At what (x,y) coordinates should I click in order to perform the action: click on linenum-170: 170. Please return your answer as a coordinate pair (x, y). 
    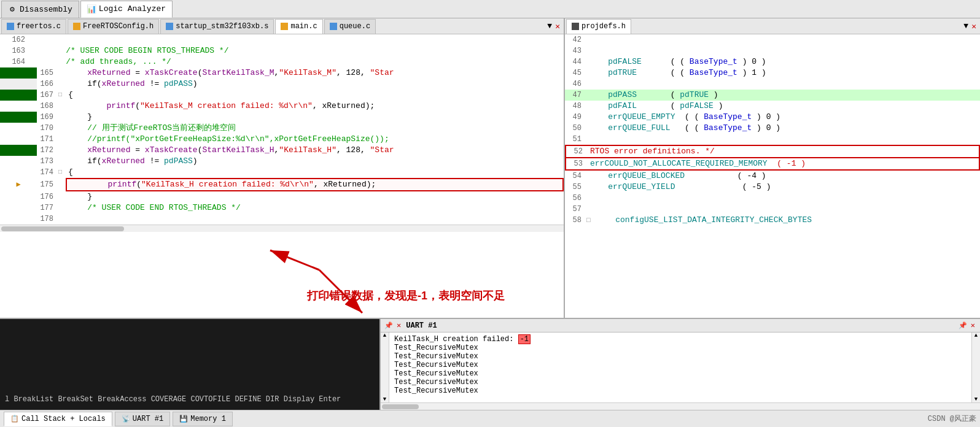
    Looking at the image, I should click on (48, 128).